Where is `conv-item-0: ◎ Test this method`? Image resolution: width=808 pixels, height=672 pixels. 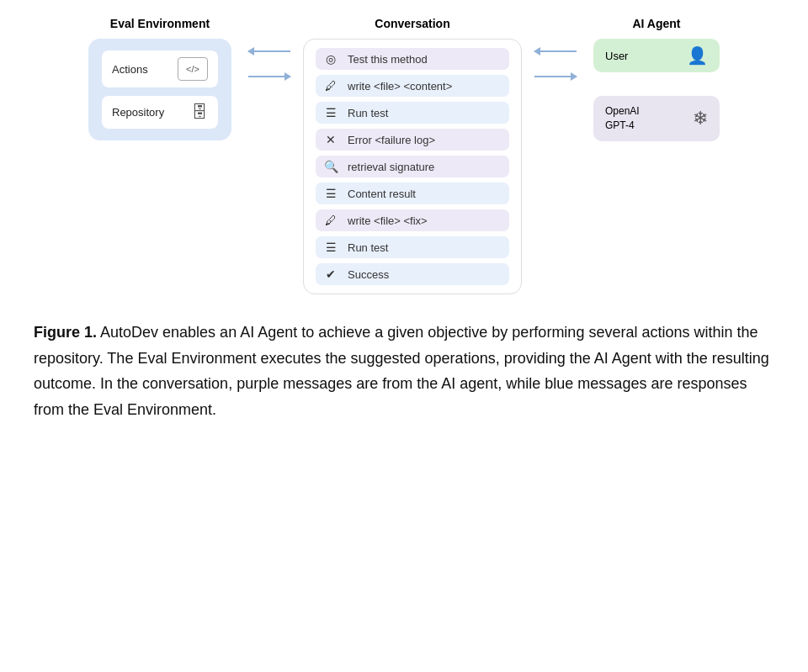 conv-item-0: ◎ Test this method is located at coordinates (412, 59).